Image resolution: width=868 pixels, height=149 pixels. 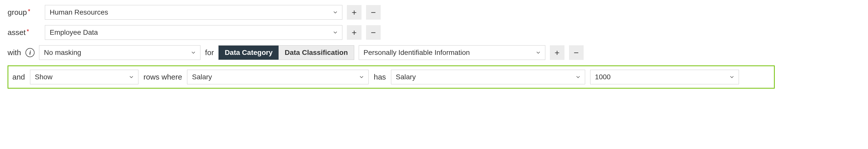 I want to click on category-remove-button: −, so click(x=576, y=52).